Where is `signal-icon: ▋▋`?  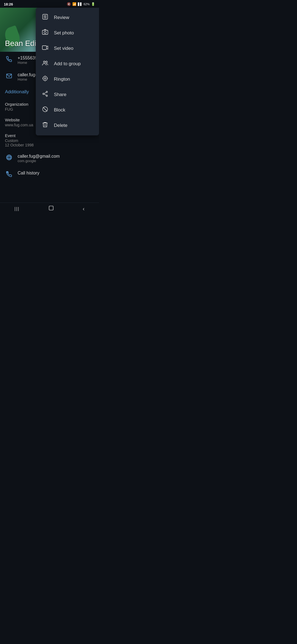 signal-icon: ▋▋ is located at coordinates (80, 4).